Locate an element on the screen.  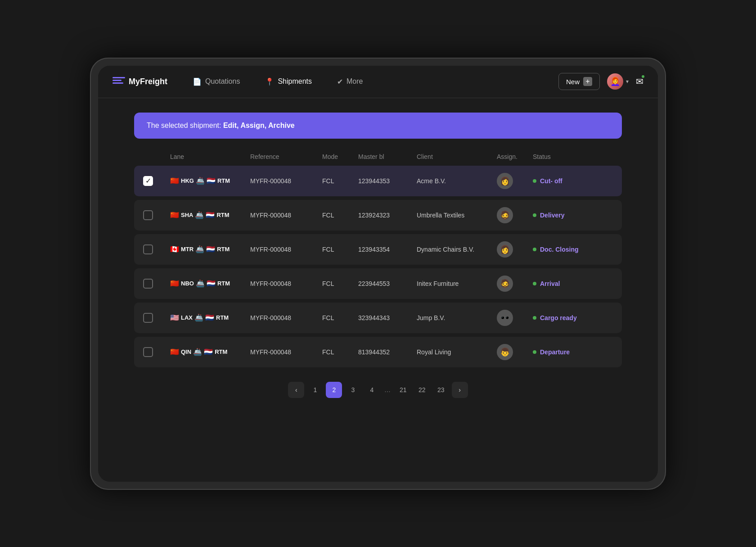
assignee-avatar: 🕶️ is located at coordinates (505, 318).